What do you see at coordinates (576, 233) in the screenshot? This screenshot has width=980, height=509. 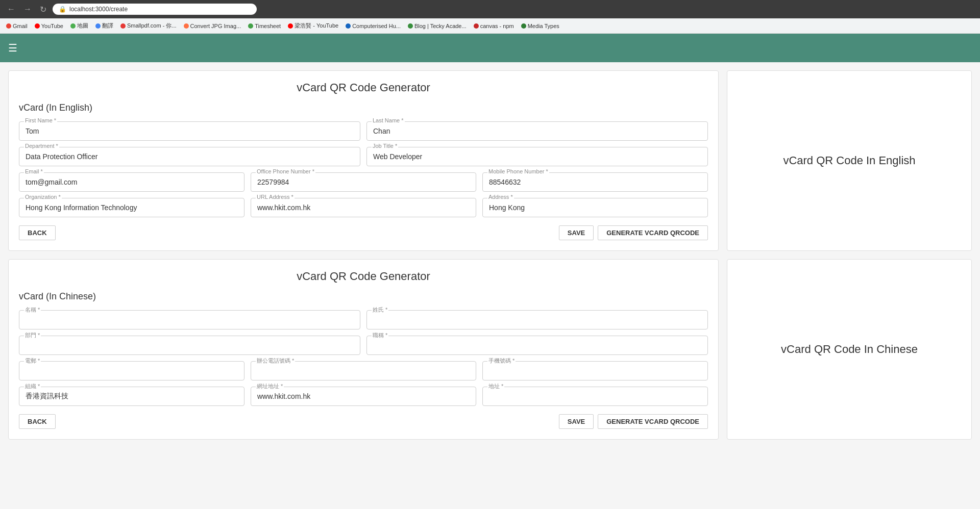 I see `english-save-button: SAVE` at bounding box center [576, 233].